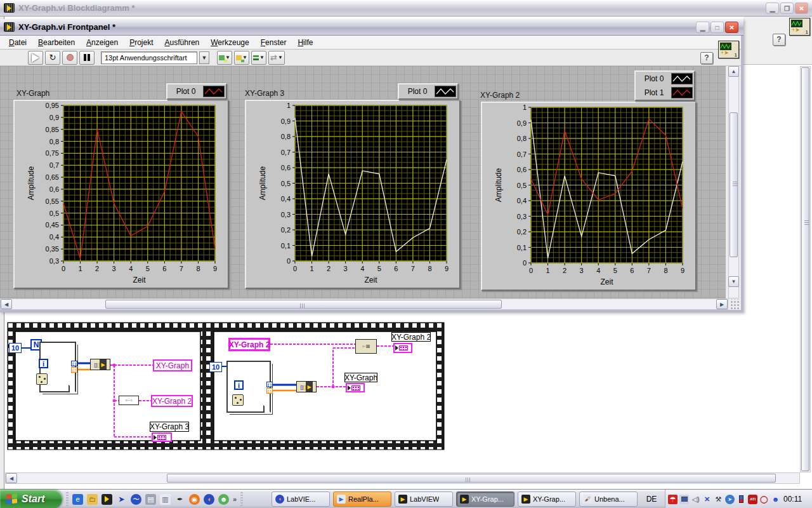 The height and width of the screenshot is (508, 812). Describe the element at coordinates (718, 499) in the screenshot. I see `tools-icon: ⚒` at that location.